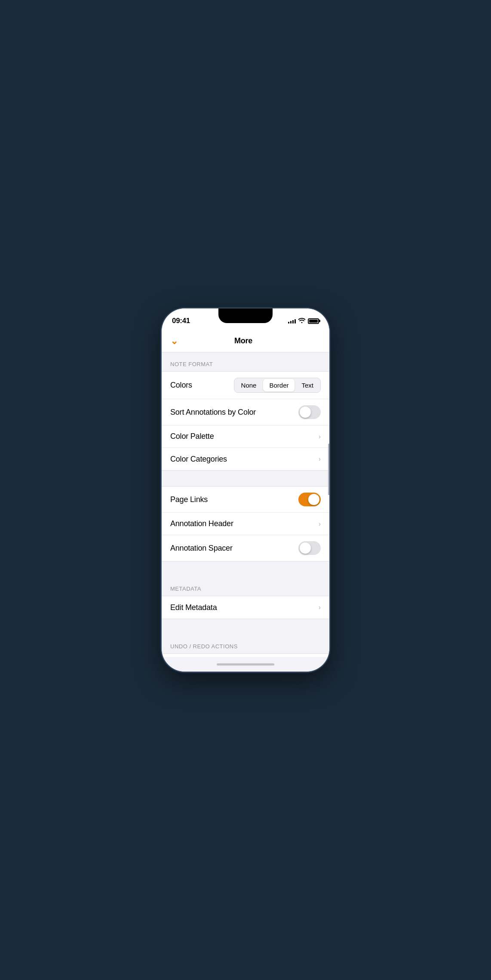 The width and height of the screenshot is (491, 980). I want to click on segment-text: Text, so click(307, 385).